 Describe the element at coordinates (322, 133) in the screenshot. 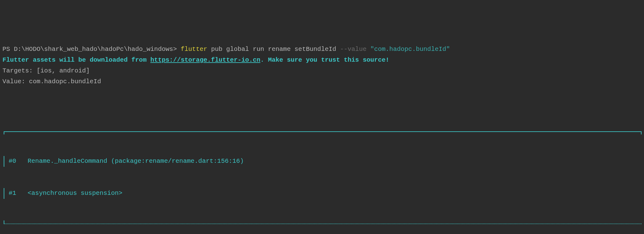

I see `box-border-top` at that location.